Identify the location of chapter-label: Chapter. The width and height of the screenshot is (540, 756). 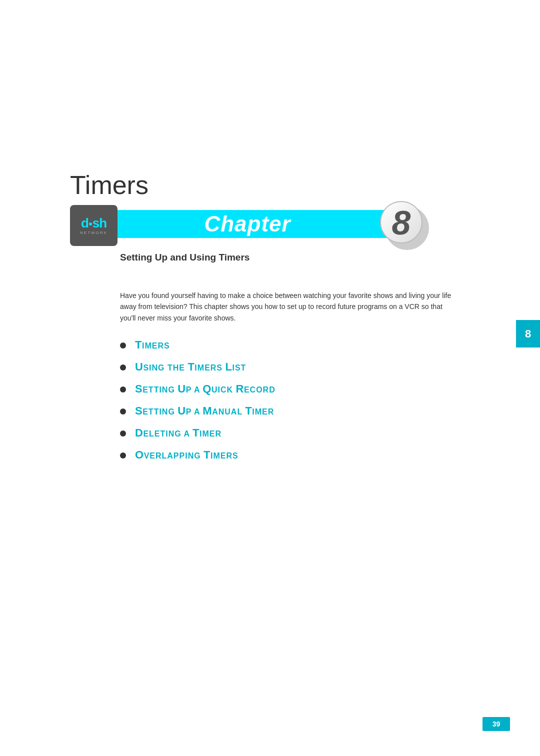
(247, 224).